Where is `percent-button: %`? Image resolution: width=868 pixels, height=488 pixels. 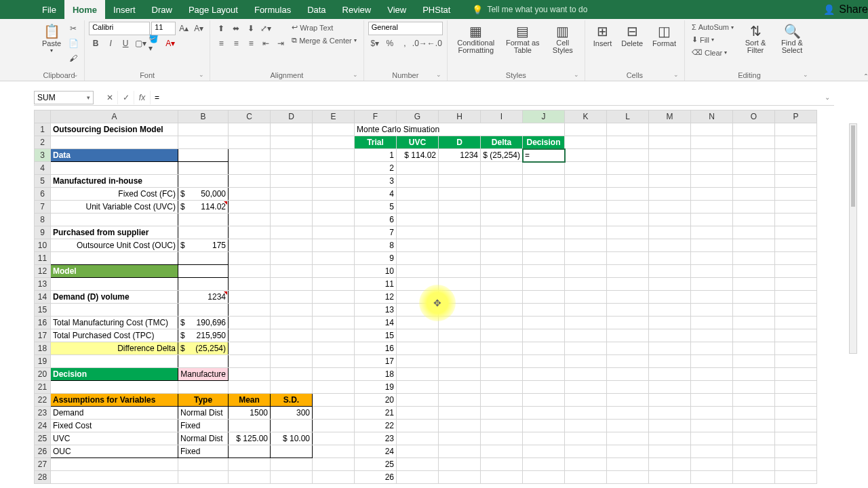
percent-button: % is located at coordinates (390, 43).